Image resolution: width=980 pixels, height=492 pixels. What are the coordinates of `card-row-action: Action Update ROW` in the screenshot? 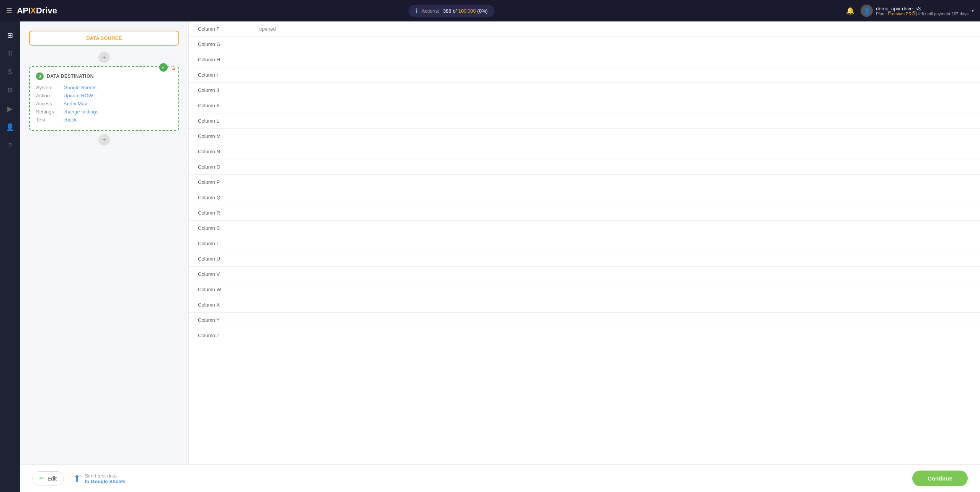 It's located at (104, 96).